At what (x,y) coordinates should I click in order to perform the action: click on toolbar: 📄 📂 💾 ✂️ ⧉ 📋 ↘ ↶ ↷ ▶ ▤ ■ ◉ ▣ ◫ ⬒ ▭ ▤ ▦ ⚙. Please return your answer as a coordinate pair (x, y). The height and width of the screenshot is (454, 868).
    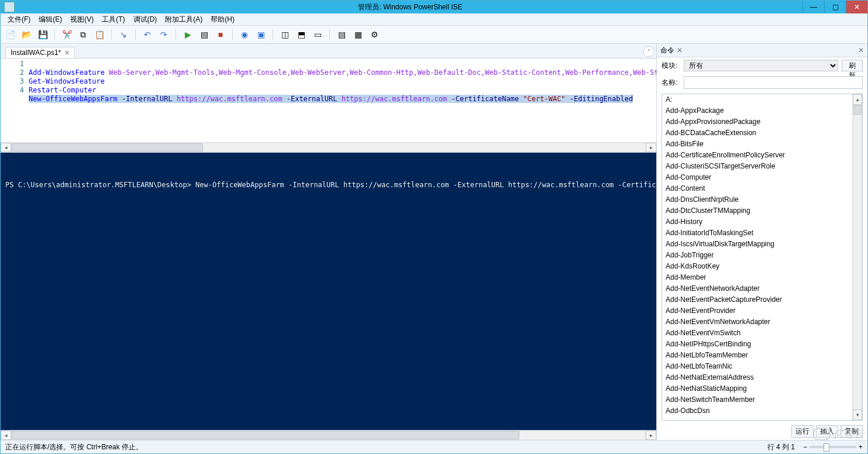
    Looking at the image, I should click on (434, 35).